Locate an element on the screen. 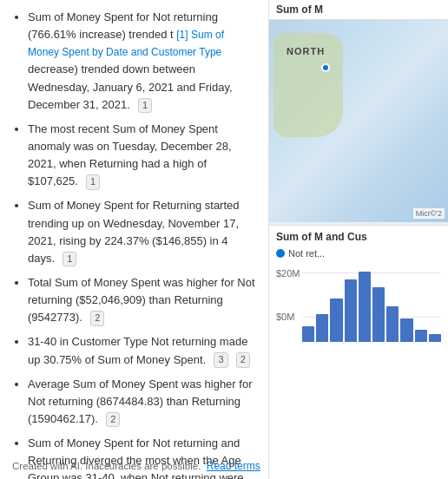 This screenshot has height=479, width=448. bullet-text-6: Average Sum of Money Spent was higher fo… is located at coordinates (140, 401).